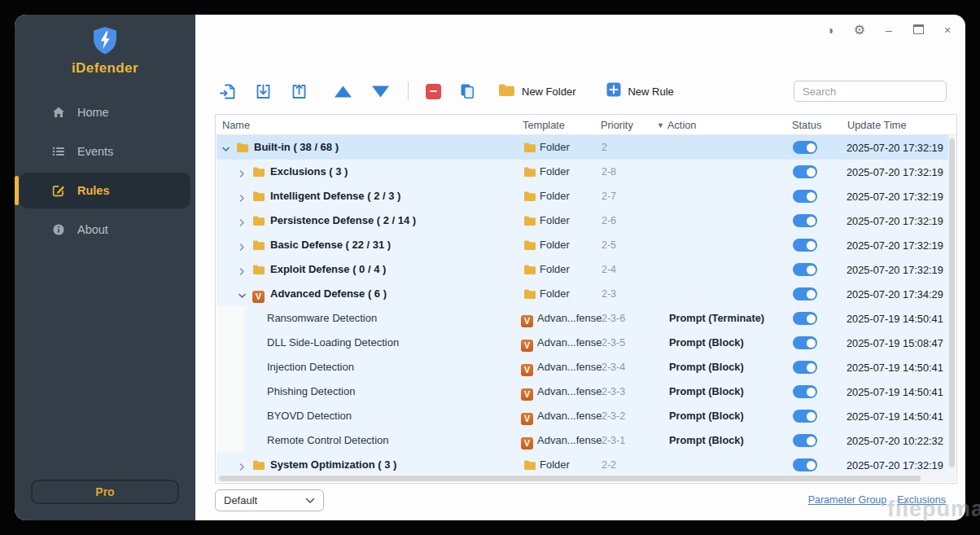 This screenshot has width=980, height=535. Describe the element at coordinates (586, 294) in the screenshot. I see `table-row: VAdvanced Defense ( 6 )Folder2-32025-07-…` at that location.